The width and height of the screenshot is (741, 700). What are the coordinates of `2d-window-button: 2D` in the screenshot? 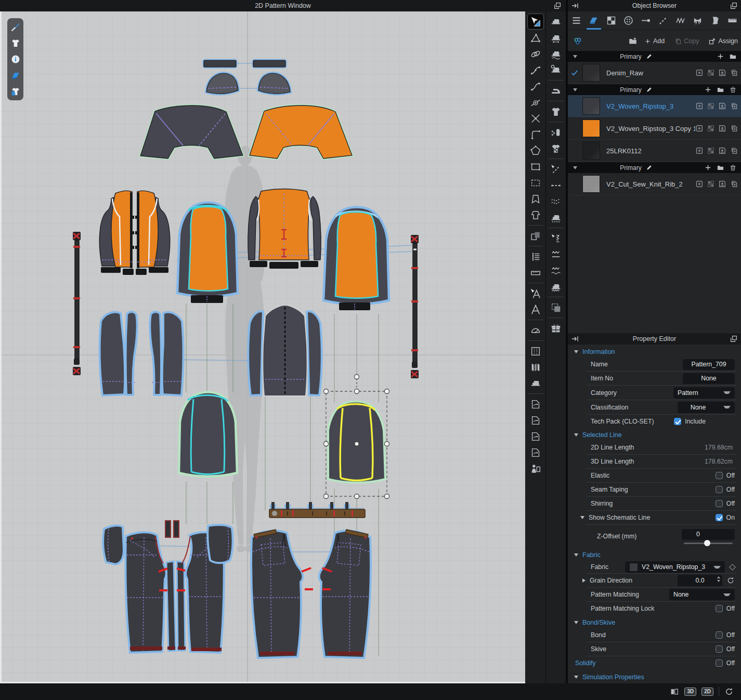 It's located at (707, 692).